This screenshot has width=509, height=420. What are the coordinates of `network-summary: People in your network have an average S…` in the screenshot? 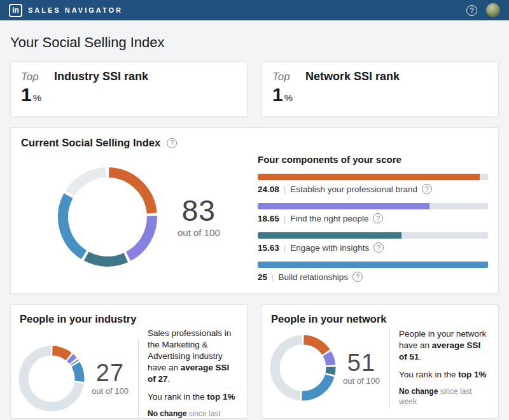 It's located at (444, 346).